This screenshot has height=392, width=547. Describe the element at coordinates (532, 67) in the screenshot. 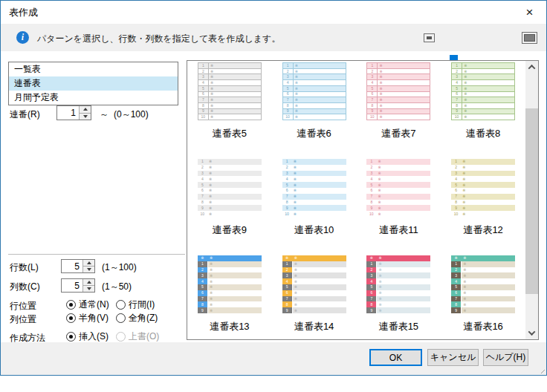

I see `scroll-up-button` at that location.